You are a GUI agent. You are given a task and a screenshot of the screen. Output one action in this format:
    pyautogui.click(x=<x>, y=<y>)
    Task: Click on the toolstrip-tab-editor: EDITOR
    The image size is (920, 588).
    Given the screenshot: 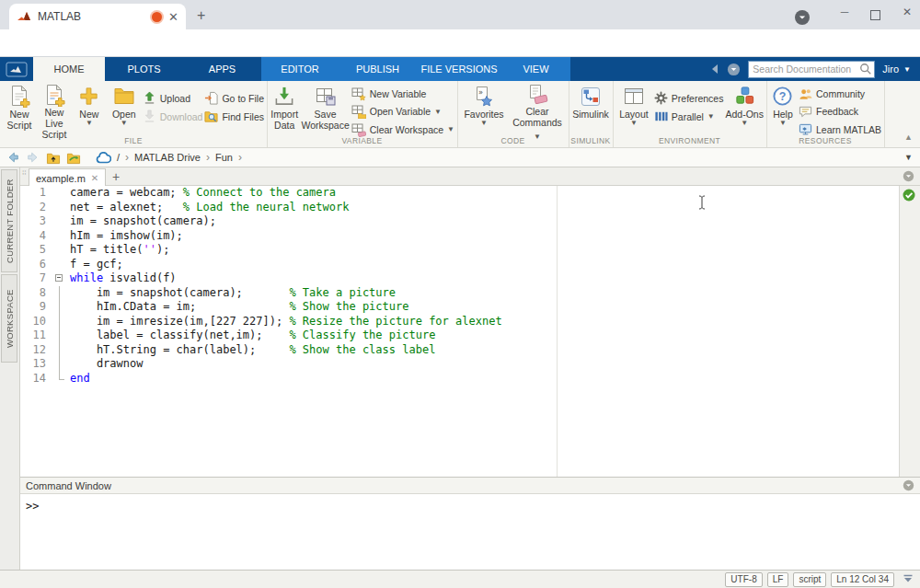 What is the action you would take?
    pyautogui.click(x=300, y=69)
    